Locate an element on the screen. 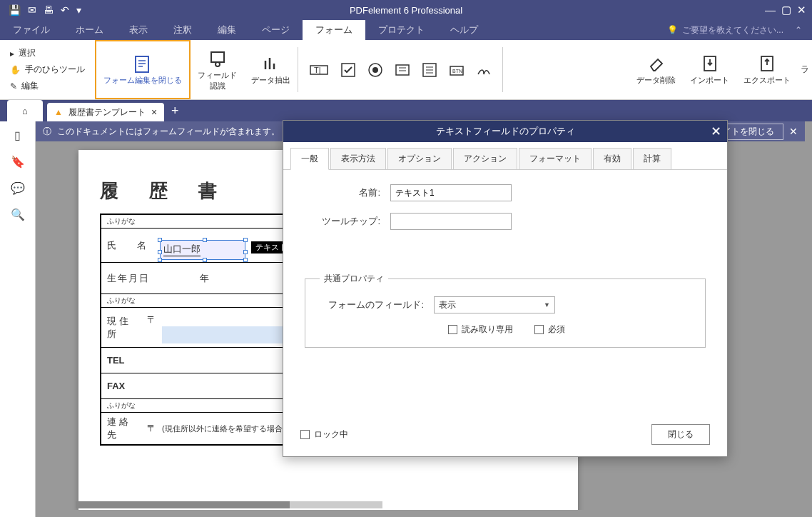  tab-calculate: 計算 is located at coordinates (652, 159).